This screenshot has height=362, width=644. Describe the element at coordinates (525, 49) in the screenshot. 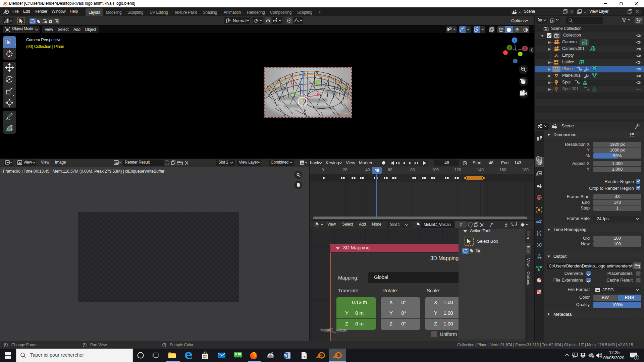

I see `svg-text: X` at that location.